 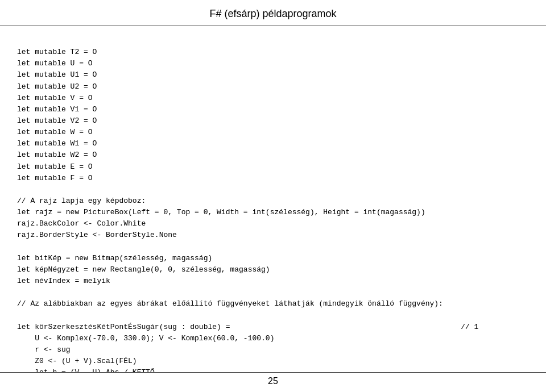 I want to click on code-line-h: let h = (V - U).Abs / KETTŐ, so click(x=86, y=370).